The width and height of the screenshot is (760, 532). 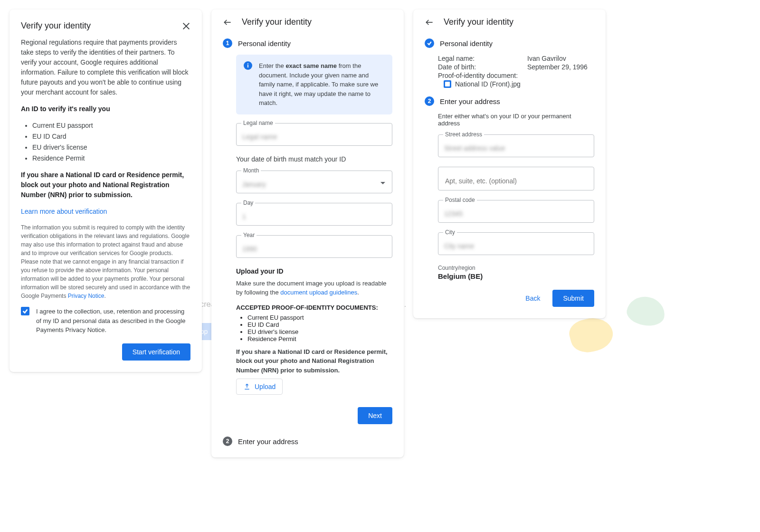 What do you see at coordinates (249, 235) in the screenshot?
I see `field-label: Year` at bounding box center [249, 235].